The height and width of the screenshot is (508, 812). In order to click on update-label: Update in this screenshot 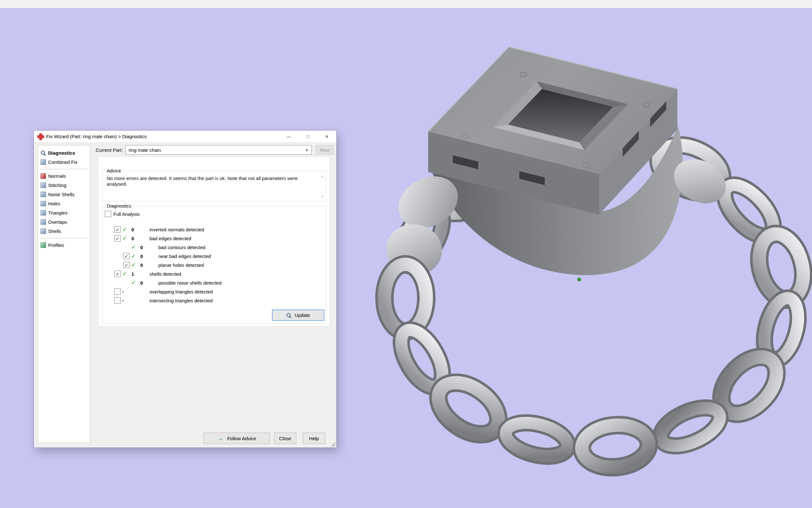, I will do `click(302, 315)`.